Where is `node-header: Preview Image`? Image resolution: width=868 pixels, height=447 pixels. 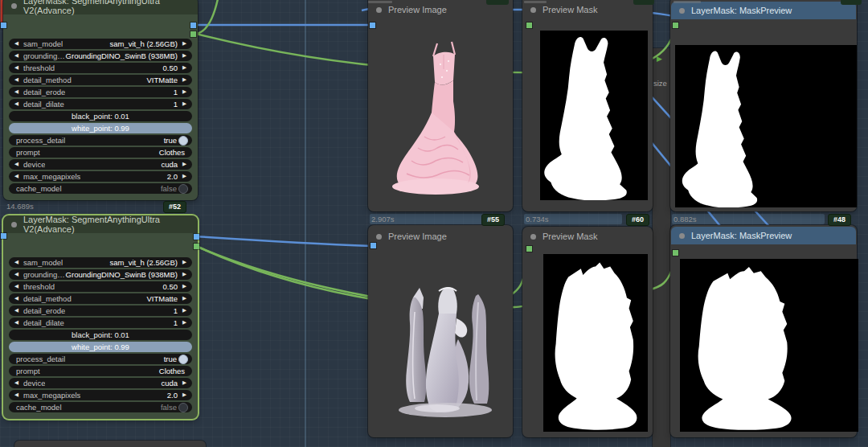
node-header: Preview Image is located at coordinates (440, 233).